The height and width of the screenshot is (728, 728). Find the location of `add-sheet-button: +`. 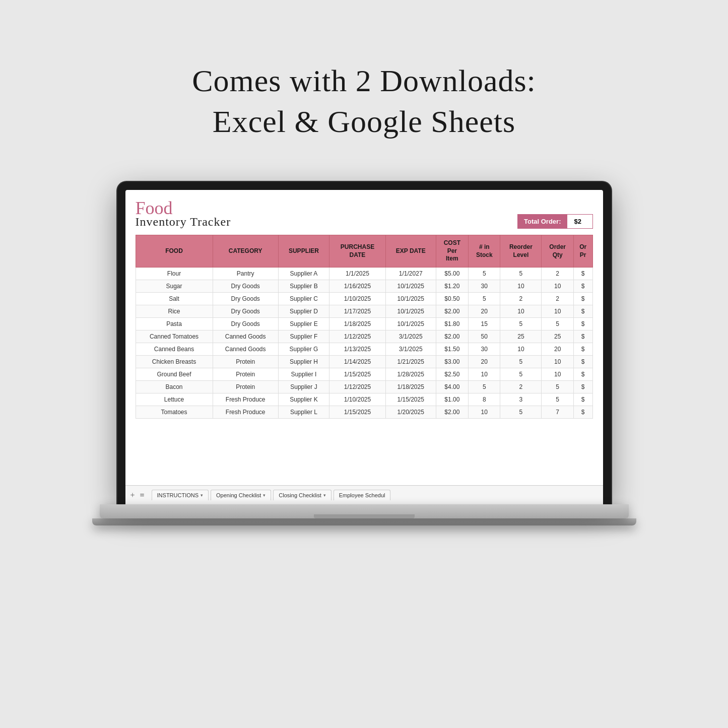

add-sheet-button: + is located at coordinates (133, 495).